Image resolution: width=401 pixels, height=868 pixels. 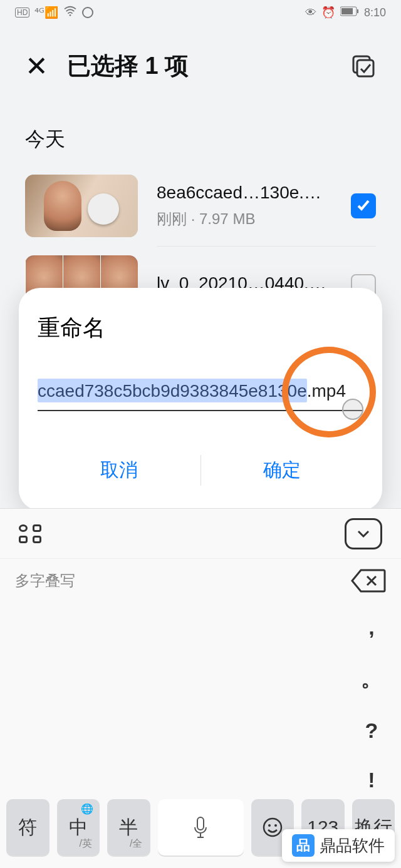 I want to click on file-meta: 刚刚 · 7.97 MB, so click(x=244, y=219).